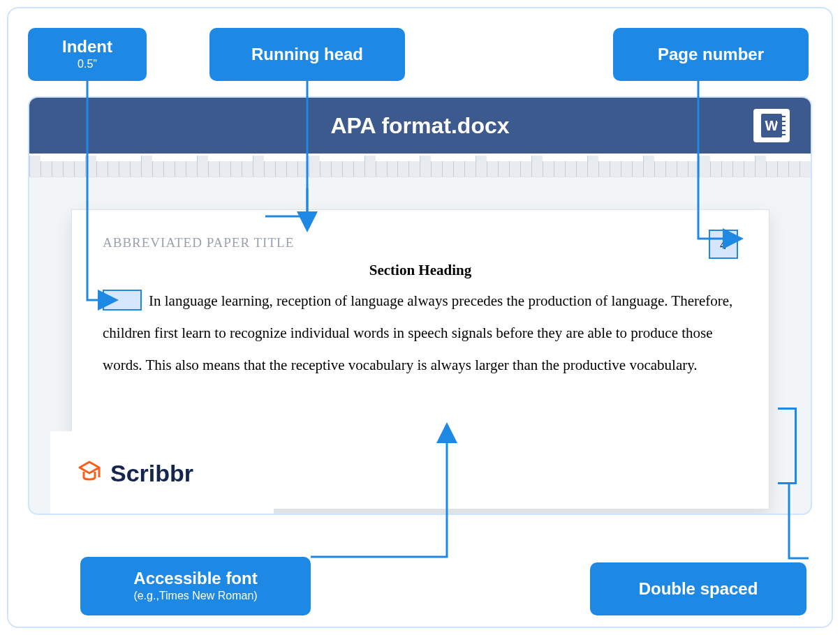 This screenshot has height=635, width=840. What do you see at coordinates (122, 300) in the screenshot?
I see `indent-highlight` at bounding box center [122, 300].